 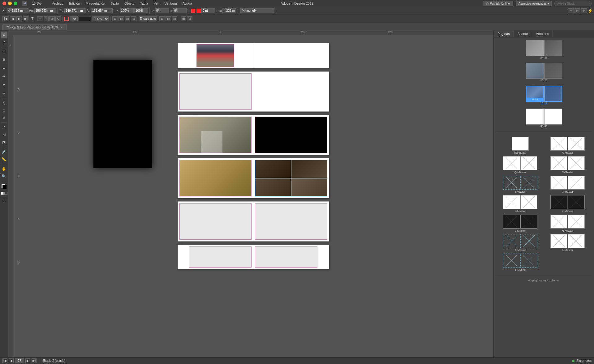 I want to click on normal-mode-icon, so click(x=2, y=193).